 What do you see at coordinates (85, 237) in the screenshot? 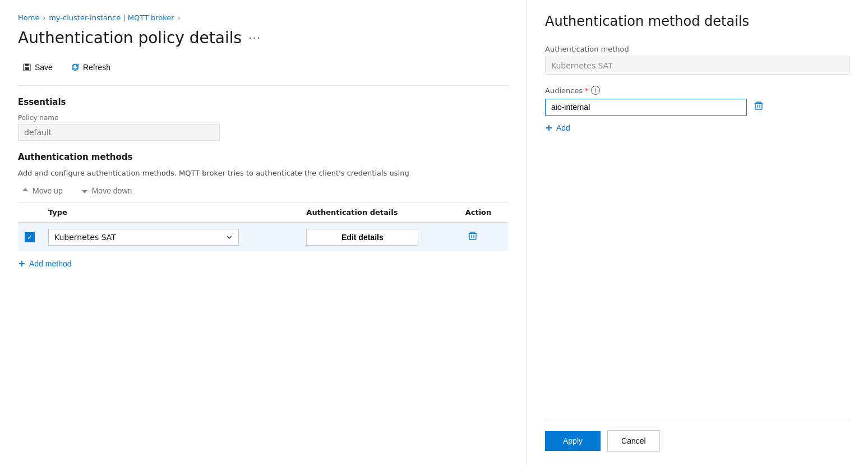
I see `type-dropdown-value: Kubernetes SAT` at bounding box center [85, 237].